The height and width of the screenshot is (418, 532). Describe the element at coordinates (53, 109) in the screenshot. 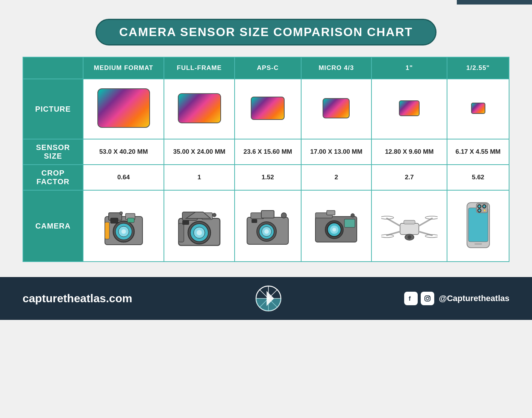

I see `label-picture: PICTURE` at that location.